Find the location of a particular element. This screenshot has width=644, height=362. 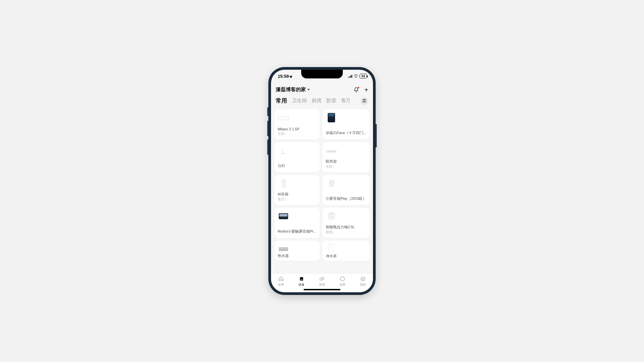

tab-living: 客厅 is located at coordinates (345, 101).